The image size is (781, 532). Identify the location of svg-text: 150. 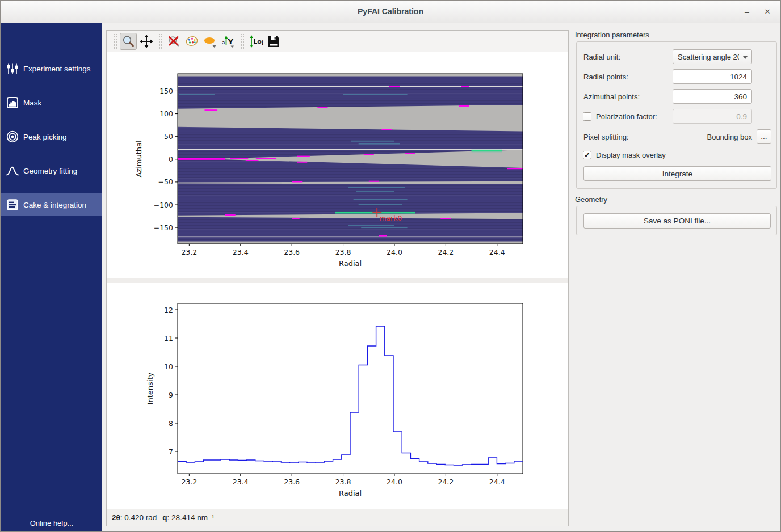
(166, 91).